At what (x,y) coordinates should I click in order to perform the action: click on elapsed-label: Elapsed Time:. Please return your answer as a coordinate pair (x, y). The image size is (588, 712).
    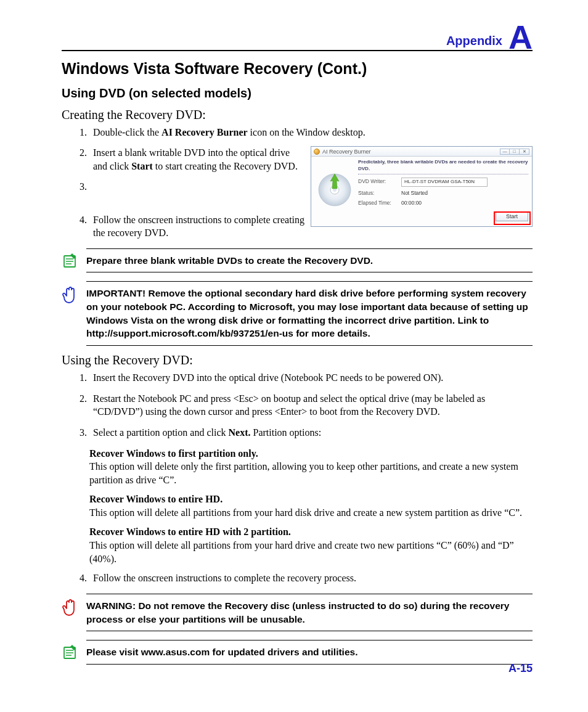
    Looking at the image, I should click on (380, 203).